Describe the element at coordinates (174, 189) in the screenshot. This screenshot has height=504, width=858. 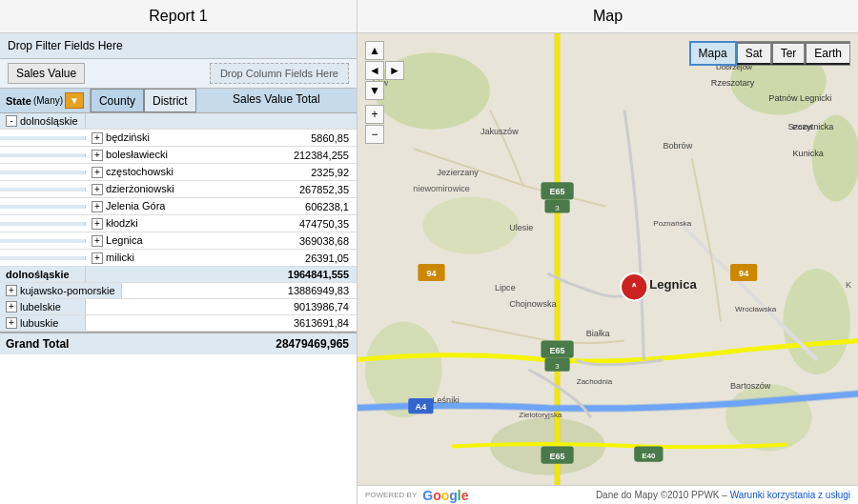
I see `county-cell: + dzierżoniowski` at that location.